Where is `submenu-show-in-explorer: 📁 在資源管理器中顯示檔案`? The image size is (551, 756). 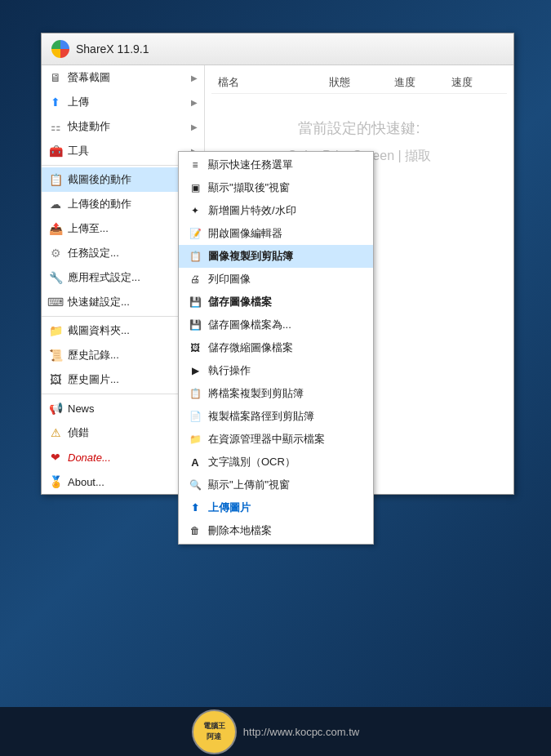
submenu-show-in-explorer: 📁 在資源管理器中顯示檔案 is located at coordinates (276, 439).